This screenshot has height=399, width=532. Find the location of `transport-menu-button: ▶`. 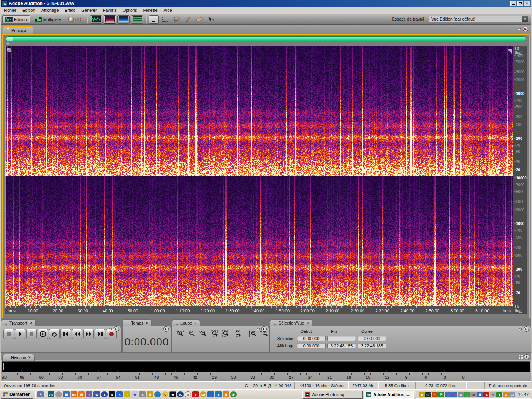

transport-menu-button: ▶ is located at coordinates (116, 329).